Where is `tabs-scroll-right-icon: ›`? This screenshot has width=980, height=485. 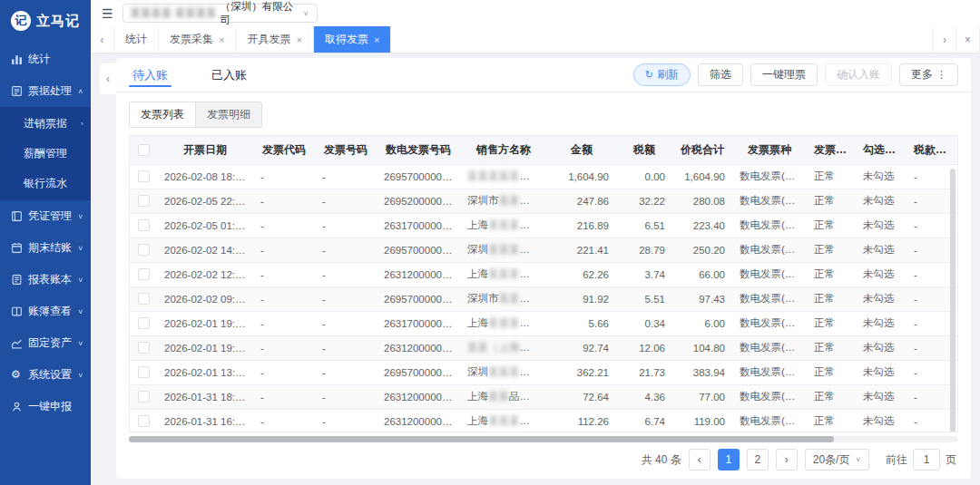
tabs-scroll-right-icon: › is located at coordinates (945, 40).